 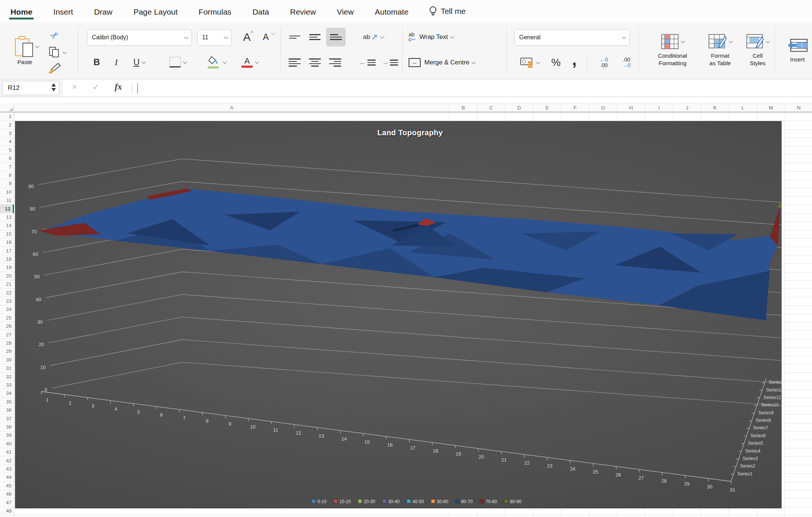 What do you see at coordinates (7, 494) in the screenshot?
I see `row-header-46: 46` at bounding box center [7, 494].